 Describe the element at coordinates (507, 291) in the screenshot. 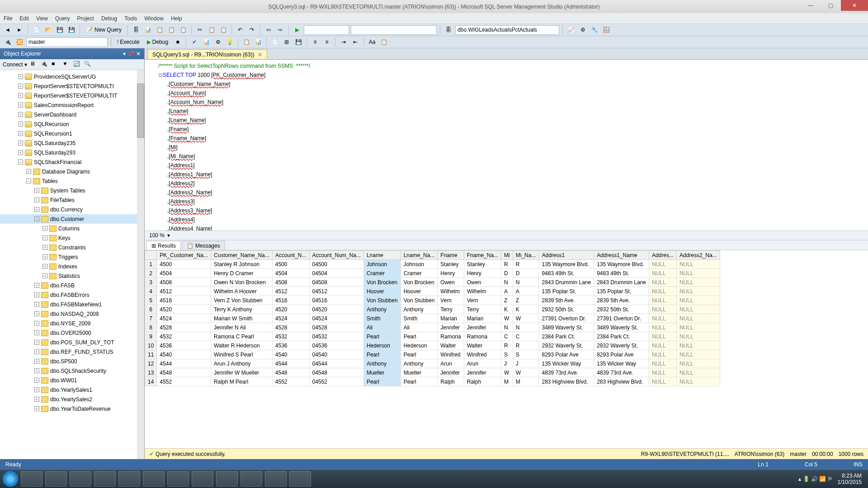

I see `cell: A` at that location.